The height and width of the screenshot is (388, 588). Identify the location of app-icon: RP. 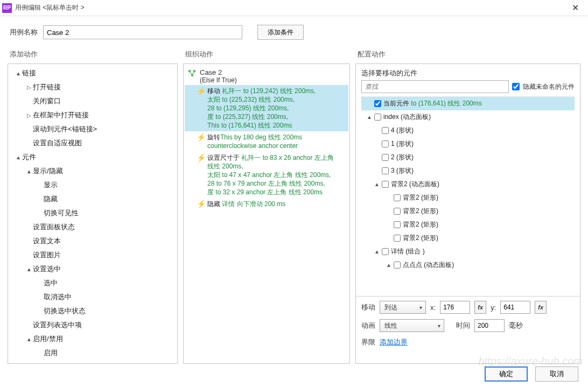
(7, 8).